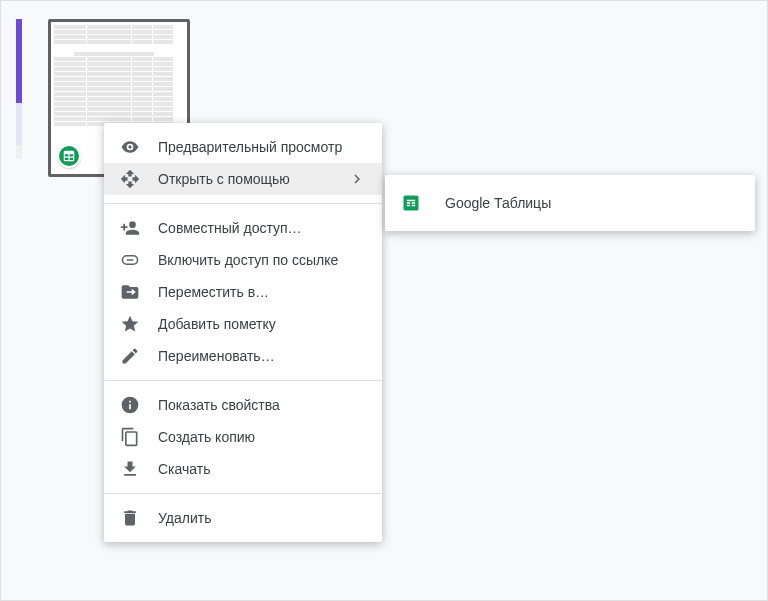  Describe the element at coordinates (130, 469) in the screenshot. I see `download-icon` at that location.